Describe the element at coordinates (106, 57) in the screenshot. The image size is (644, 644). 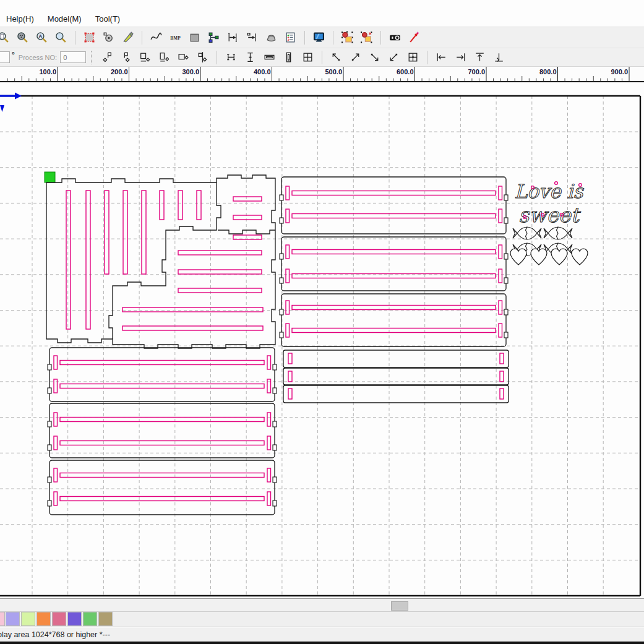
I see `flip-a-button` at that location.